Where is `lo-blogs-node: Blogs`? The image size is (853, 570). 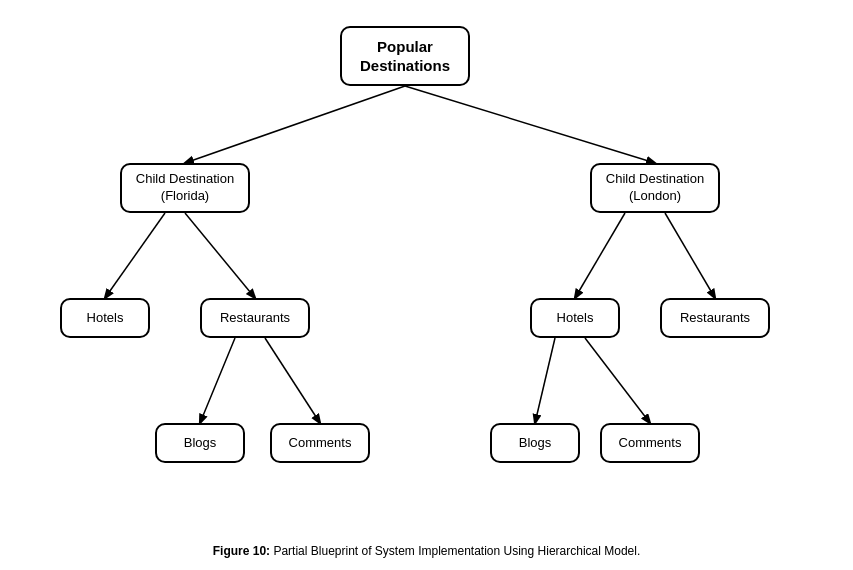 lo-blogs-node: Blogs is located at coordinates (535, 443).